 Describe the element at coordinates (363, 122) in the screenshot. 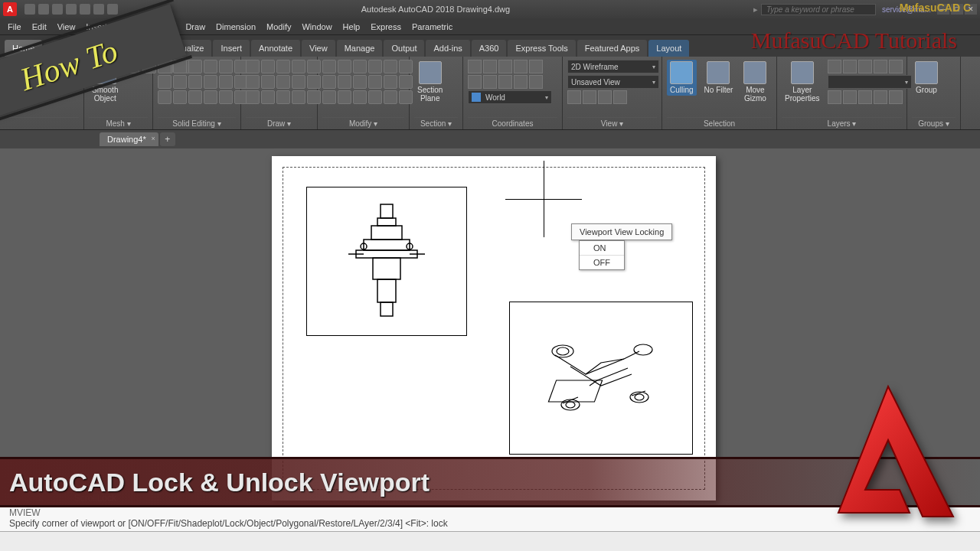

I see `panel-label-modify: Modify ▾` at that location.